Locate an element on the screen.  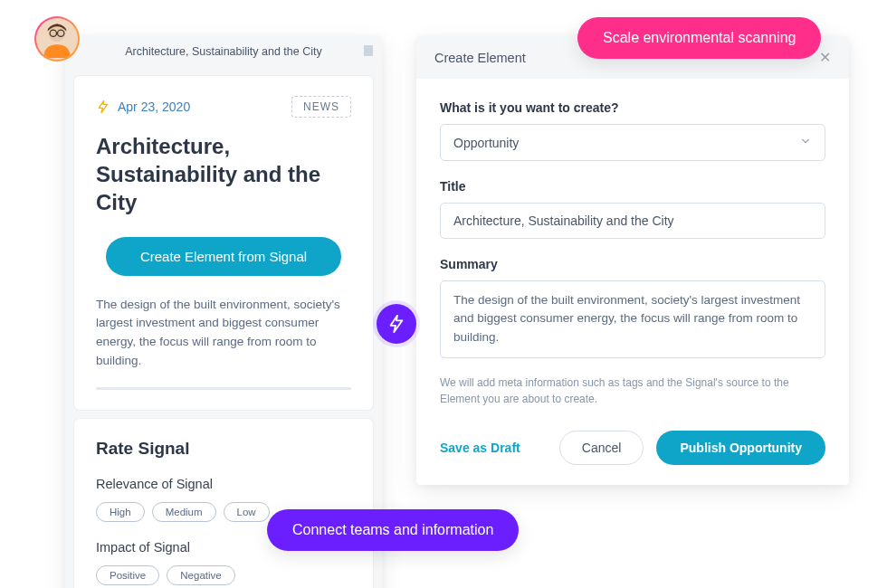
pill-connect-teams: Connect teams and information is located at coordinates (393, 530).